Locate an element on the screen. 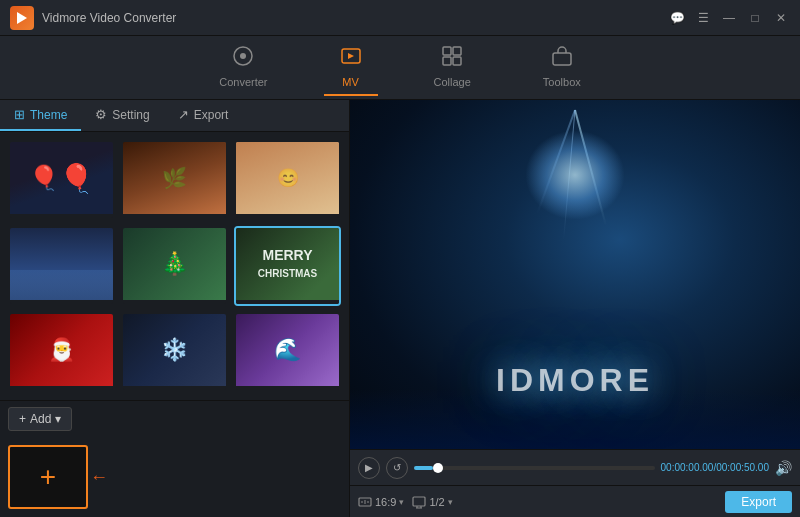  arrow-indicator: ← is located at coordinates (99, 478).